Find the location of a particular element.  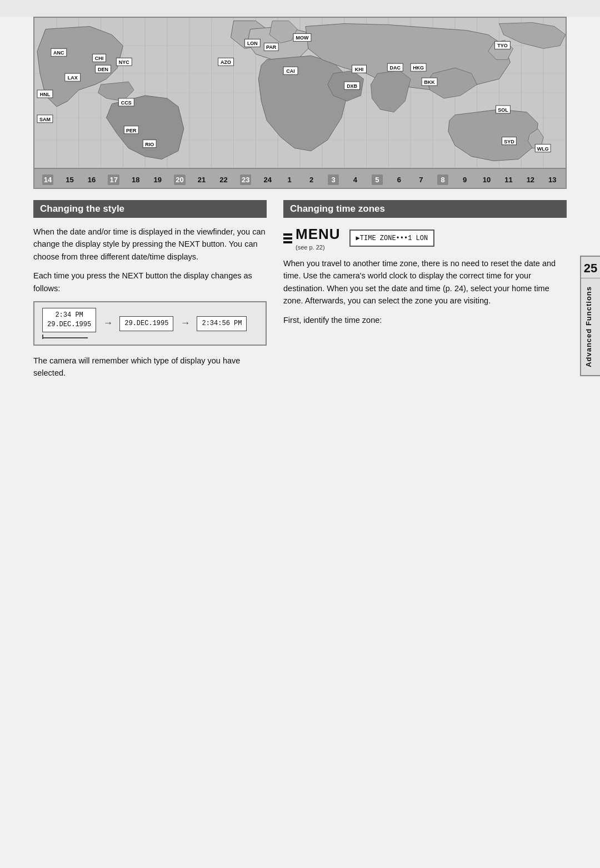

tz-19: 19 is located at coordinates (158, 180).